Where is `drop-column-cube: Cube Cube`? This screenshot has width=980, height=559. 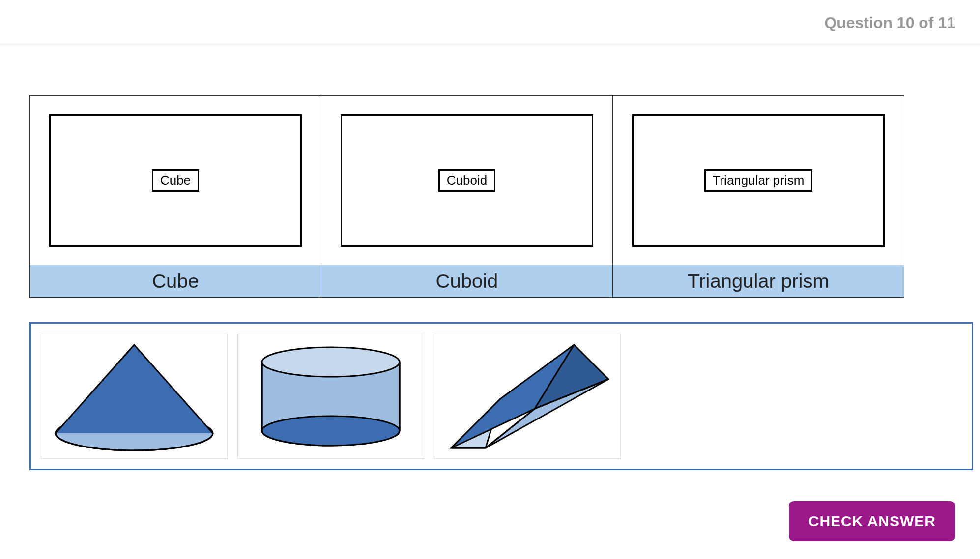
drop-column-cube: Cube Cube is located at coordinates (176, 196).